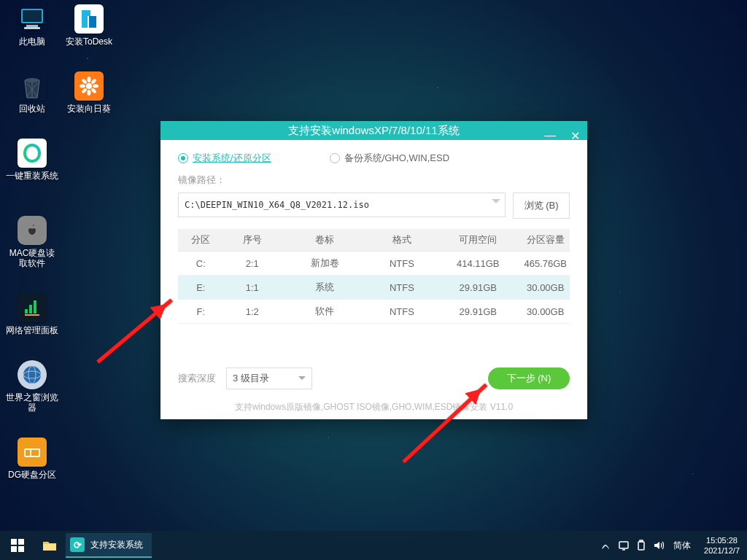  I want to click on radio-label: 安装系统/还原分区, so click(232, 158).